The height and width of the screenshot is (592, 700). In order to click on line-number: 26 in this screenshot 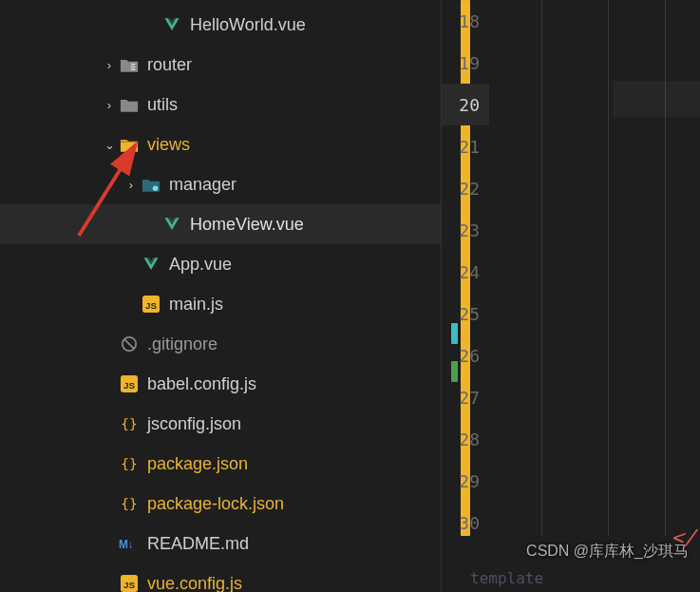, I will do `click(465, 355)`.